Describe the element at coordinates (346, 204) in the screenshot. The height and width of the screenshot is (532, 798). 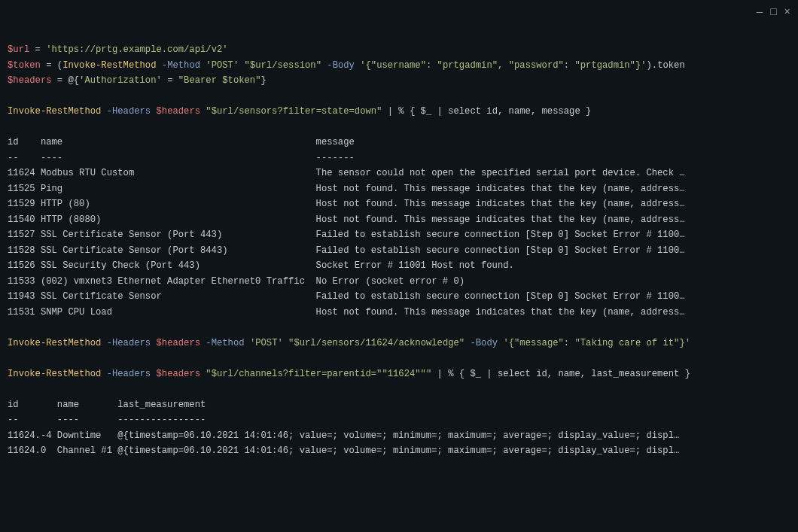
I see `table-row: 11529 HTTP (80) Host not found. This mes…` at that location.